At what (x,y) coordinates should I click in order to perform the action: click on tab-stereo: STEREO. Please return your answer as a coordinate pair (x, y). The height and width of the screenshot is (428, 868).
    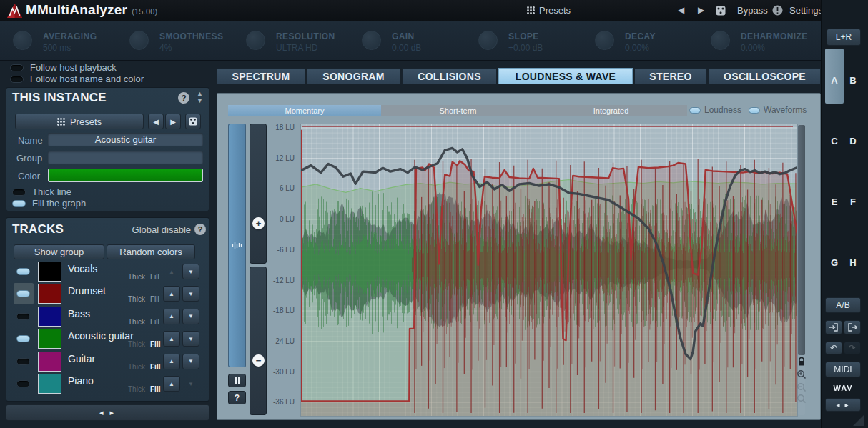
    Looking at the image, I should click on (671, 76).